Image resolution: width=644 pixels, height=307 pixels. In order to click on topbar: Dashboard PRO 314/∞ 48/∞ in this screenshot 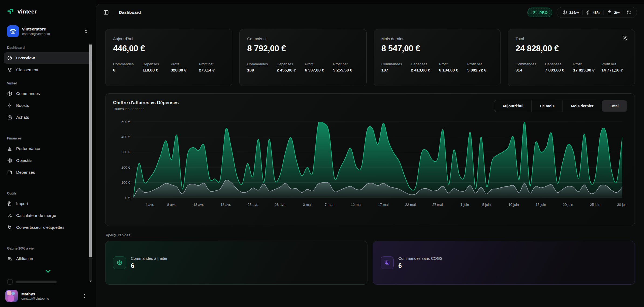, I will do `click(370, 12)`.